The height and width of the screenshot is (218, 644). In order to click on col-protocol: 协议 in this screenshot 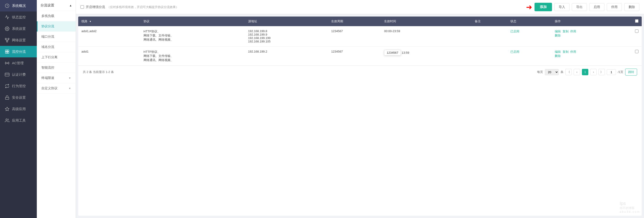, I will do `click(192, 21)`.